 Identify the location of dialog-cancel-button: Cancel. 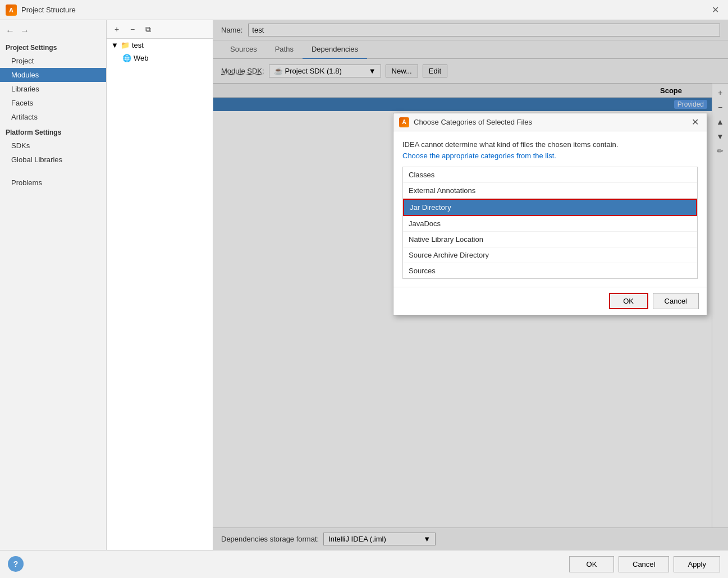
(676, 301).